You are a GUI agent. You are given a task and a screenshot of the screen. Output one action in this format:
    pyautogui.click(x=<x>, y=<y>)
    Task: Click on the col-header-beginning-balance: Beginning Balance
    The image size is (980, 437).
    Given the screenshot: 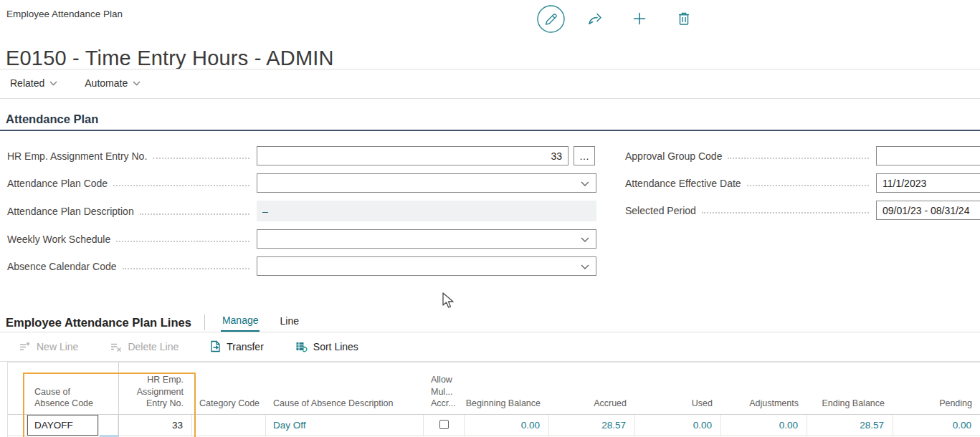 What is the action you would take?
    pyautogui.click(x=507, y=388)
    